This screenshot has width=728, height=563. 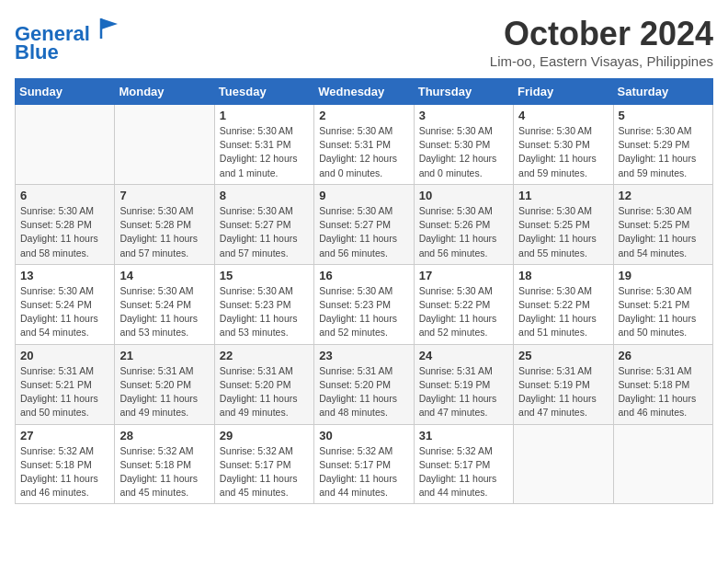 I want to click on day-number: 22, so click(x=265, y=355).